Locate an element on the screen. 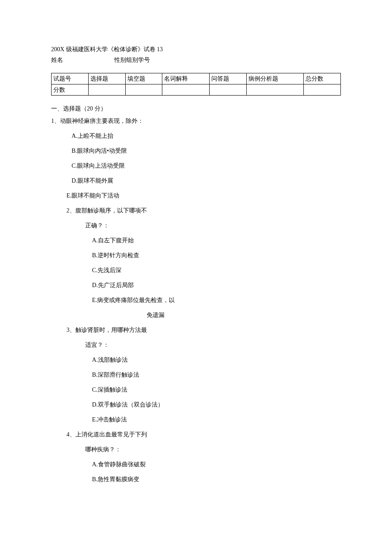 The width and height of the screenshot is (392, 555). th-fill: 填空题 is located at coordinates (144, 79).